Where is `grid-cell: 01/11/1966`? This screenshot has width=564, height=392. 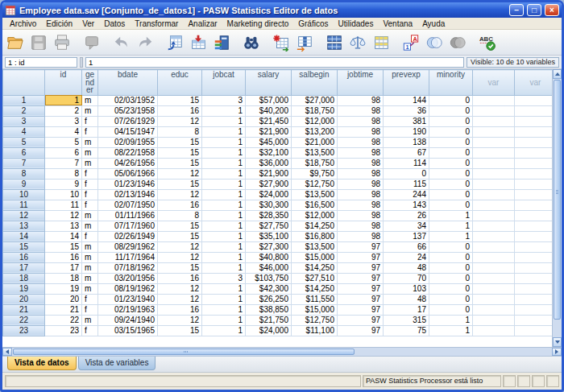
grid-cell: 01/11/1966 is located at coordinates (128, 216).